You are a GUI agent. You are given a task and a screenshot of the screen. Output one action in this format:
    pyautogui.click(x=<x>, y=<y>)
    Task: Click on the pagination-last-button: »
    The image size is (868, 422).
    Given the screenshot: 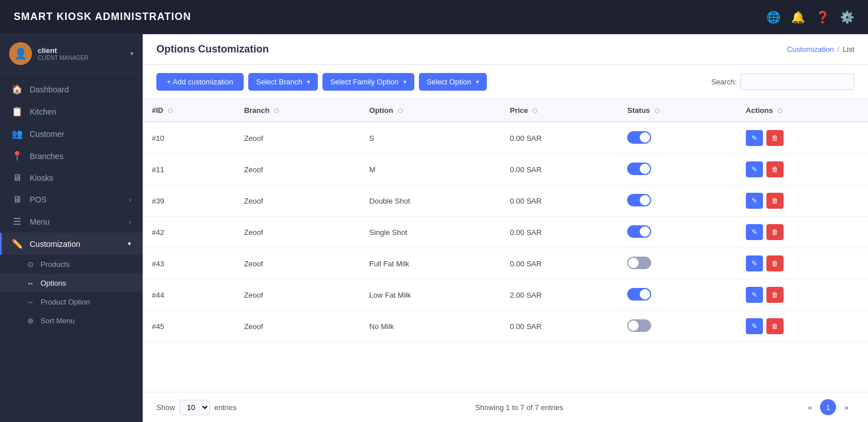 What is the action you would take?
    pyautogui.click(x=846, y=407)
    